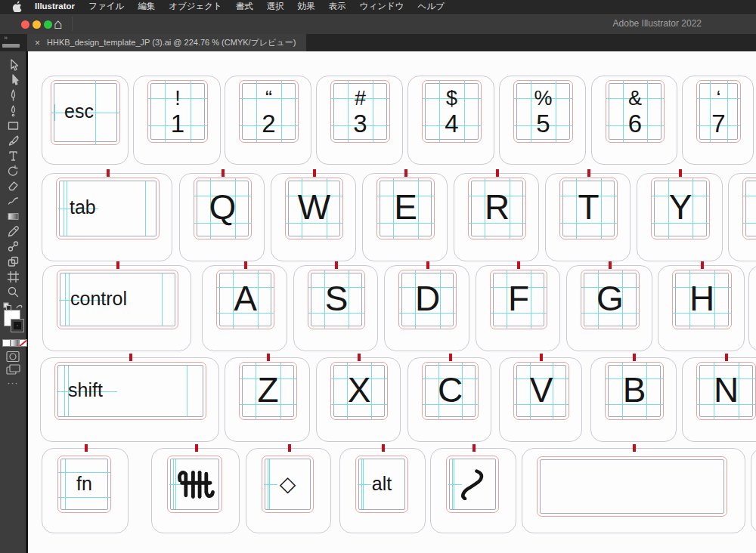 This screenshot has height=553, width=756. I want to click on close-tab-icon: ×, so click(38, 43).